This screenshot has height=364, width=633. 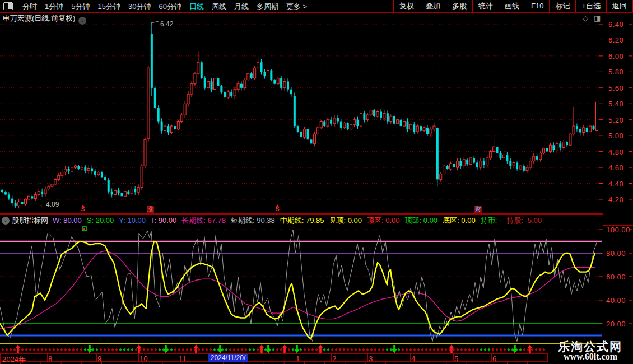 What do you see at coordinates (616, 300) in the screenshot?
I see `indicator-axis-label: 40.00` at bounding box center [616, 300].